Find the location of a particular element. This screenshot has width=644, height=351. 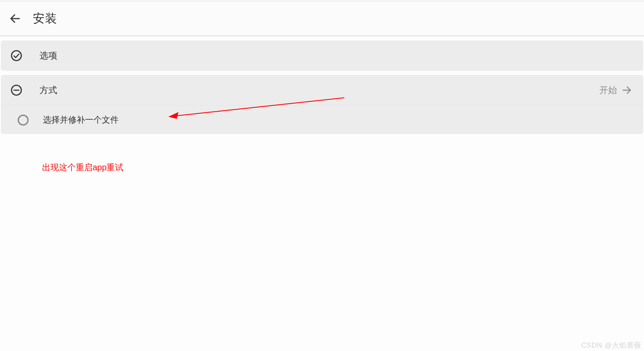

annotation-text: 出现这个重启app重试 is located at coordinates (82, 168).